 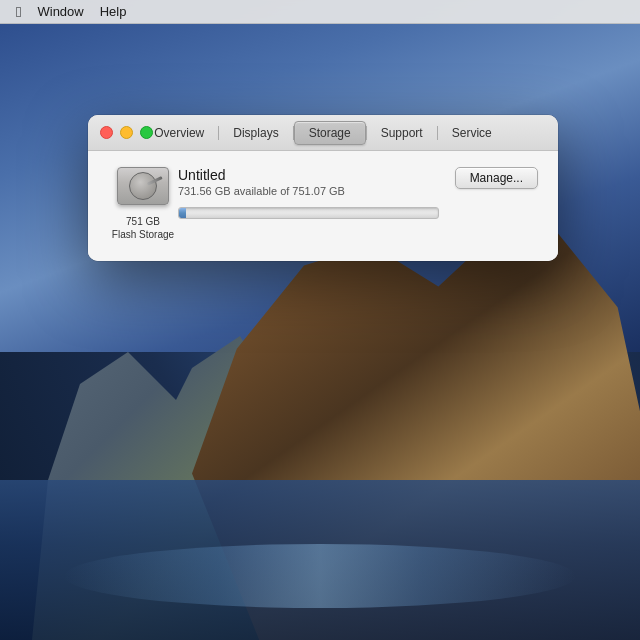 What do you see at coordinates (308, 193) in the screenshot?
I see `drive-info: Untitled 731.56 GB available of 751.07 G…` at bounding box center [308, 193].